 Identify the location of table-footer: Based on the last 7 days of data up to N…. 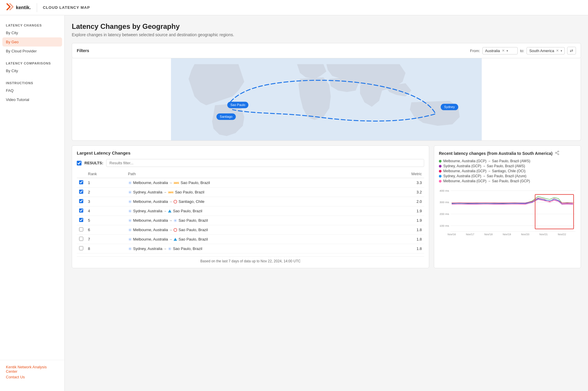
(251, 260).